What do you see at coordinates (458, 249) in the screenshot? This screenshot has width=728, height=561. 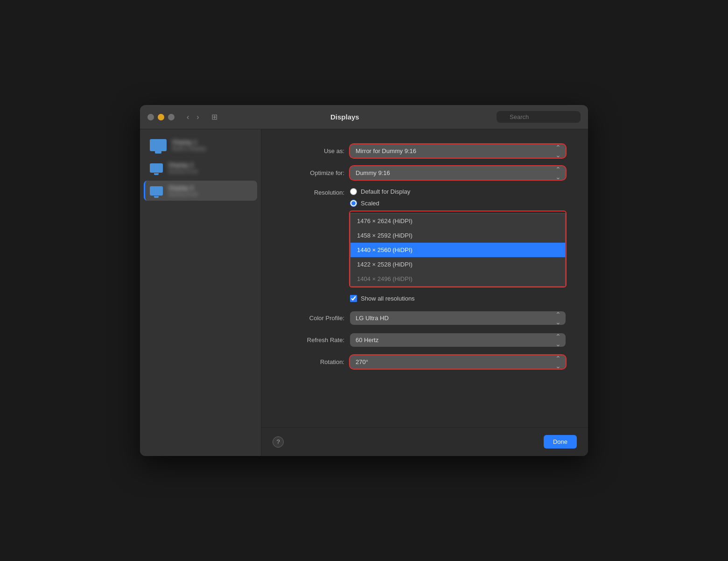 I see `resolution-list: 1476 × 2624 (HiDPI) 1458 × 2592 (HiDPI) …` at bounding box center [458, 249].